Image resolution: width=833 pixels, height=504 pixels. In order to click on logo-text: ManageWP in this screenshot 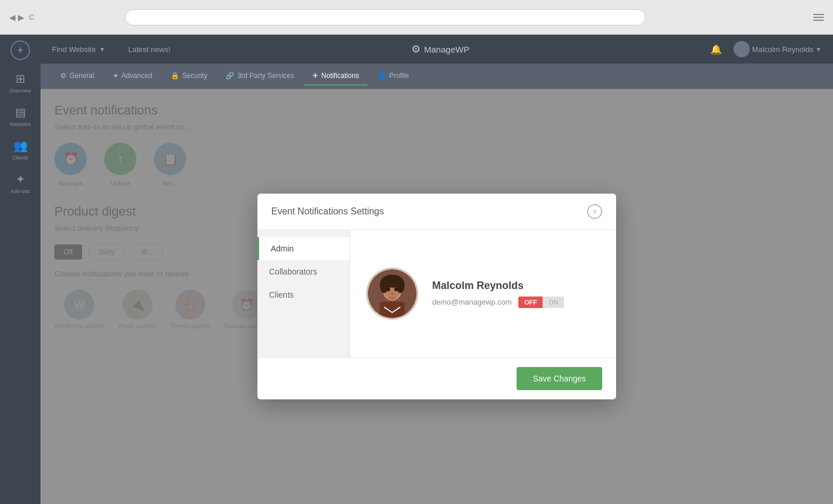, I will do `click(447, 50)`.